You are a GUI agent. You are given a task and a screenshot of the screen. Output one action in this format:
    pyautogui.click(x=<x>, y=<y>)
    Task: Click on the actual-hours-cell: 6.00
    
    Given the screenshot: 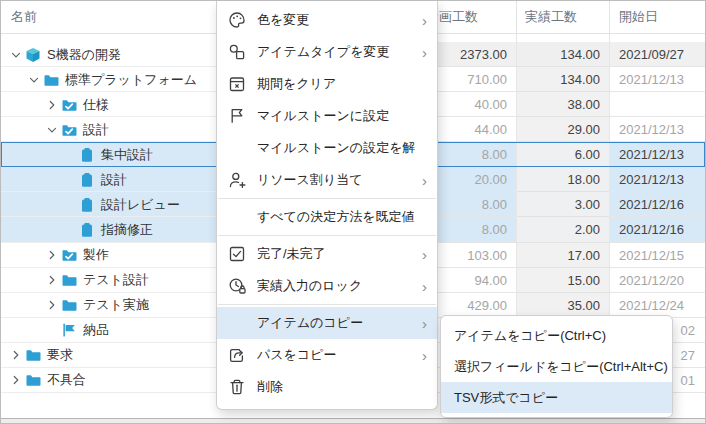 What is the action you would take?
    pyautogui.click(x=562, y=154)
    